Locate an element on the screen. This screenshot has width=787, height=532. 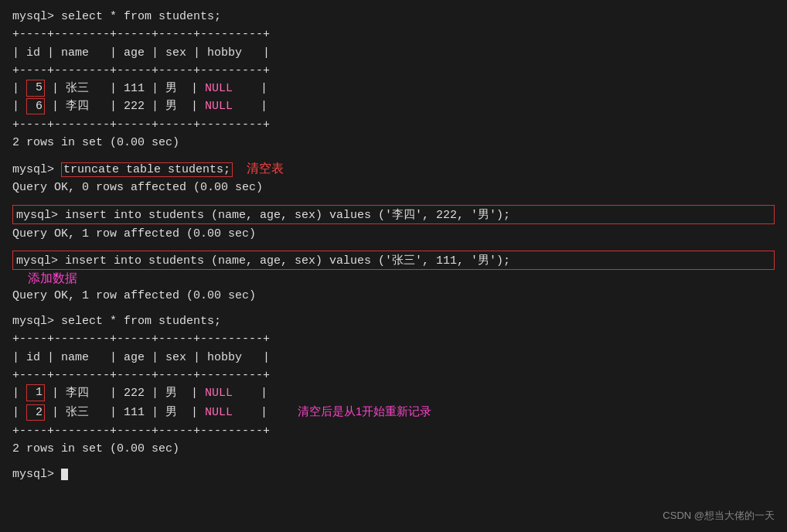
insert-li-si-block: mysql> insert into students (name, age, … is located at coordinates (394, 215).